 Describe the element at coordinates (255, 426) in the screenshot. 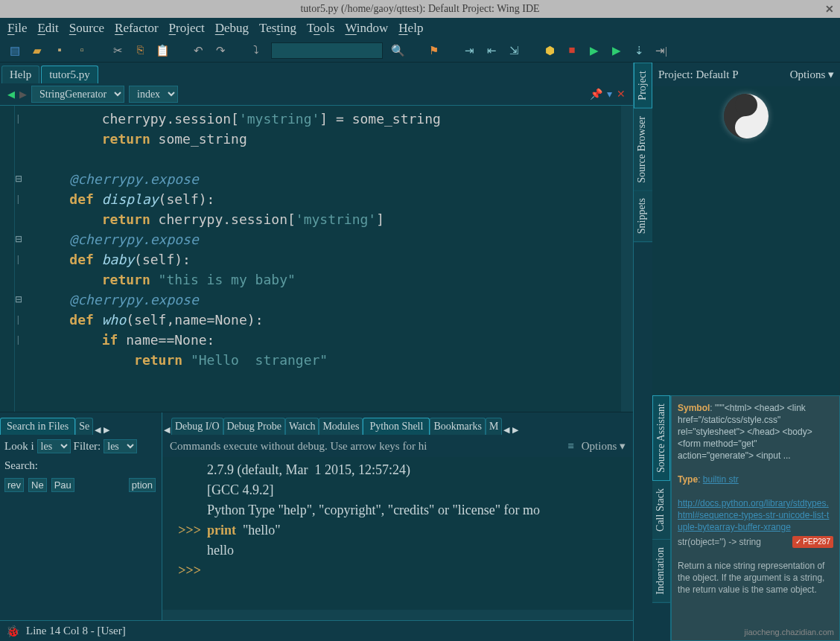

I see `tab-debug-probe: Debug Probe` at that location.